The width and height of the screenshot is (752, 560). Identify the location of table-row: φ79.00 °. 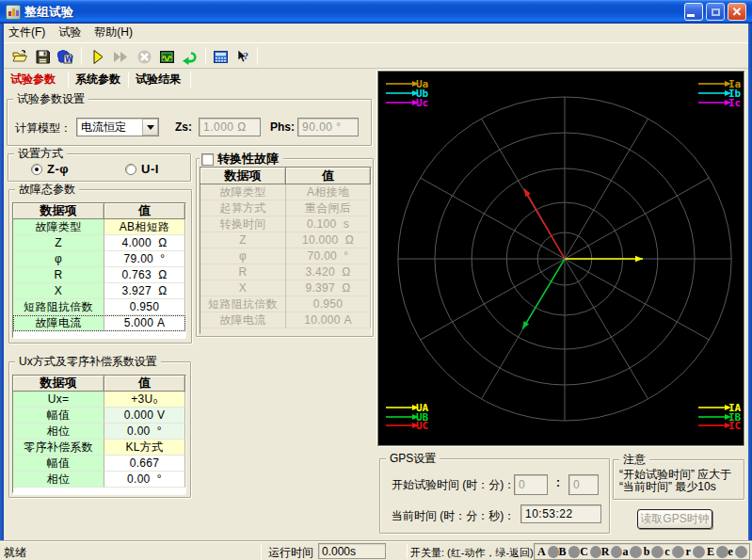
(100, 260).